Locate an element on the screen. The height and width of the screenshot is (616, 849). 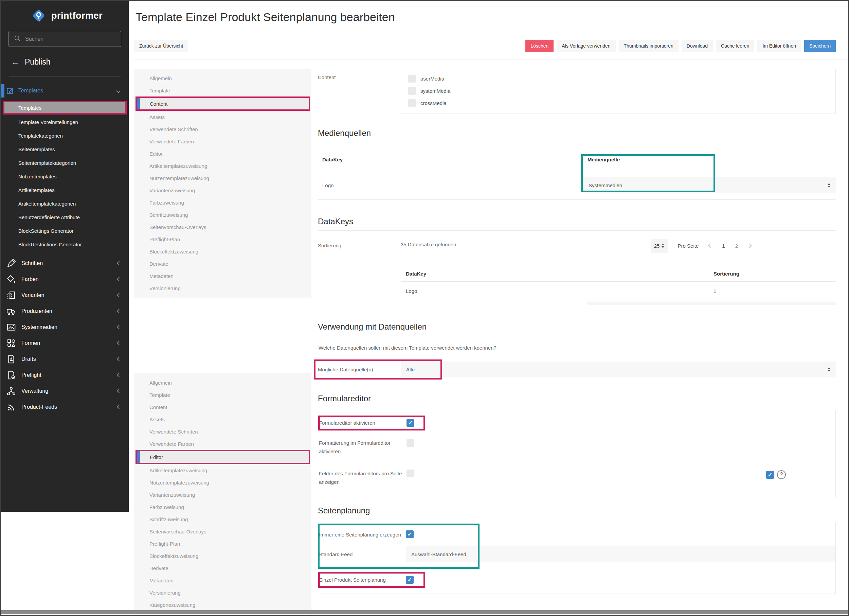
sidebar-section-item: Formen is located at coordinates (65, 343).